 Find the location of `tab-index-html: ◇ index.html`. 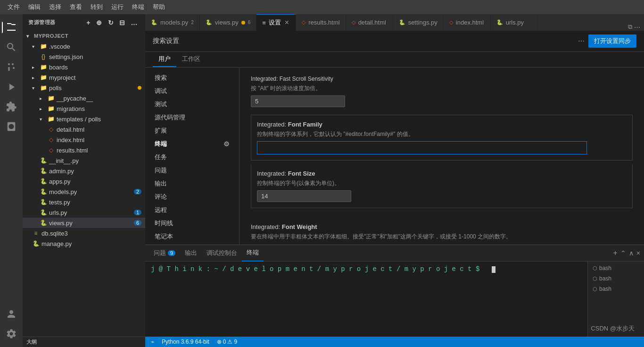

tab-index-html: ◇ index.html is located at coordinates (467, 23).